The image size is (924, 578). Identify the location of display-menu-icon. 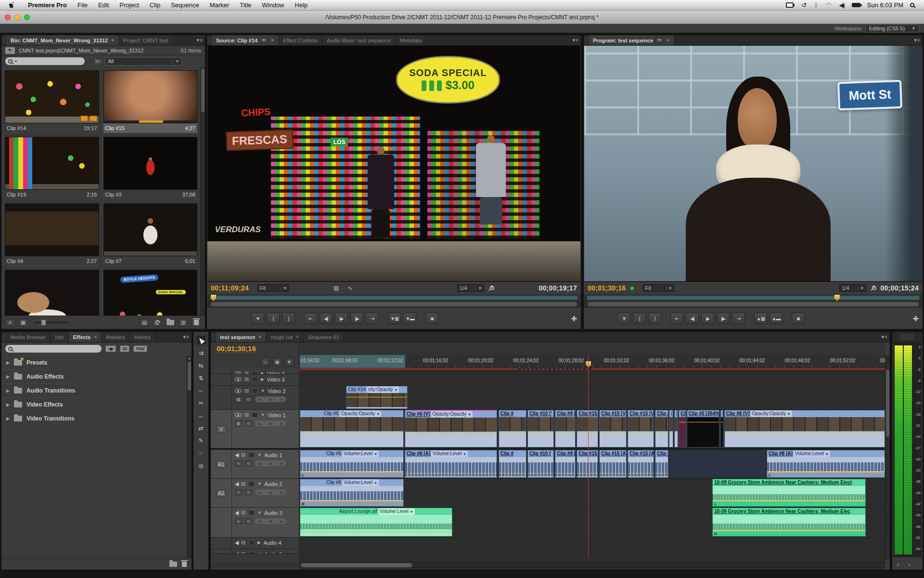
(790, 5).